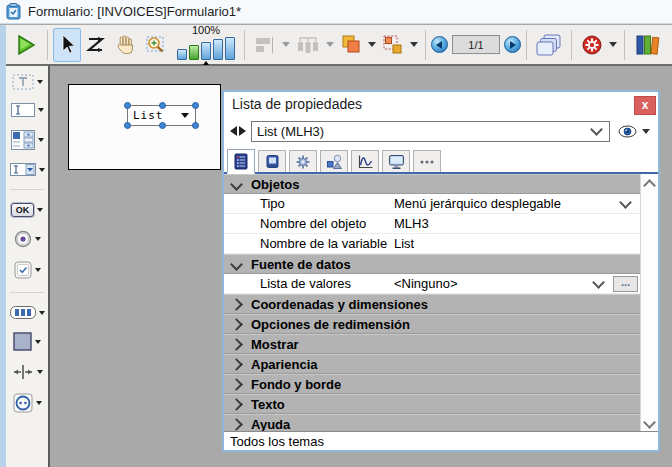  I want to click on palette-tool-list-box, so click(28, 140).